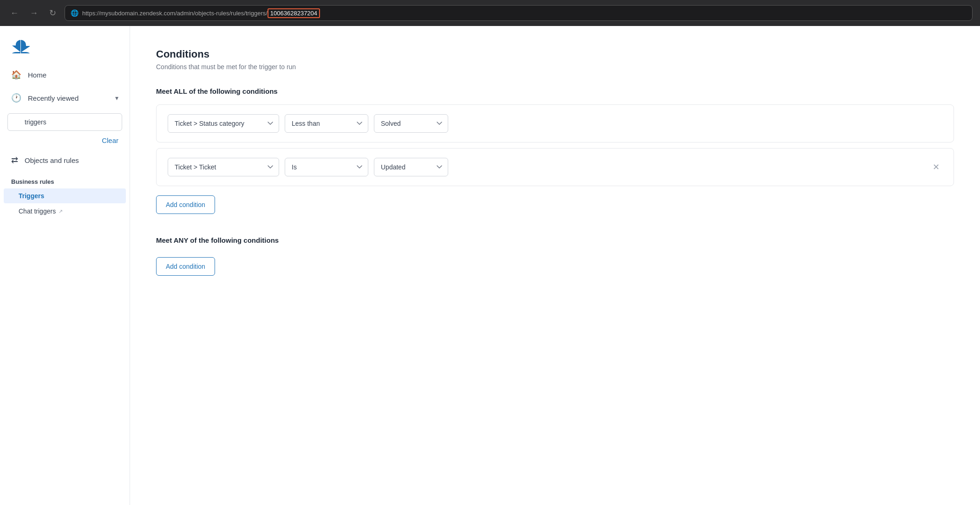 The width and height of the screenshot is (980, 505). Describe the element at coordinates (518, 13) in the screenshot. I see `address-bar: 🌐 https://mysubdomain.zendesk.com/admin/…` at that location.